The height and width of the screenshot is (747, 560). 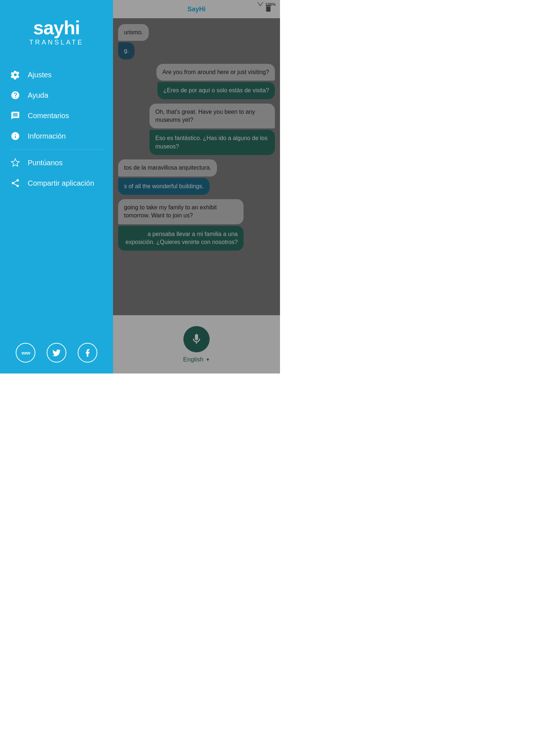 I want to click on share-icon, so click(x=15, y=183).